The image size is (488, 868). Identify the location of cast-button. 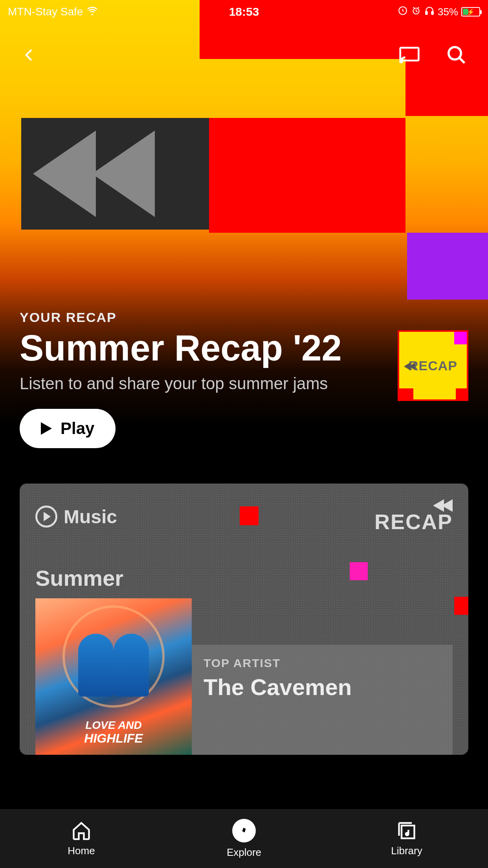
(409, 55).